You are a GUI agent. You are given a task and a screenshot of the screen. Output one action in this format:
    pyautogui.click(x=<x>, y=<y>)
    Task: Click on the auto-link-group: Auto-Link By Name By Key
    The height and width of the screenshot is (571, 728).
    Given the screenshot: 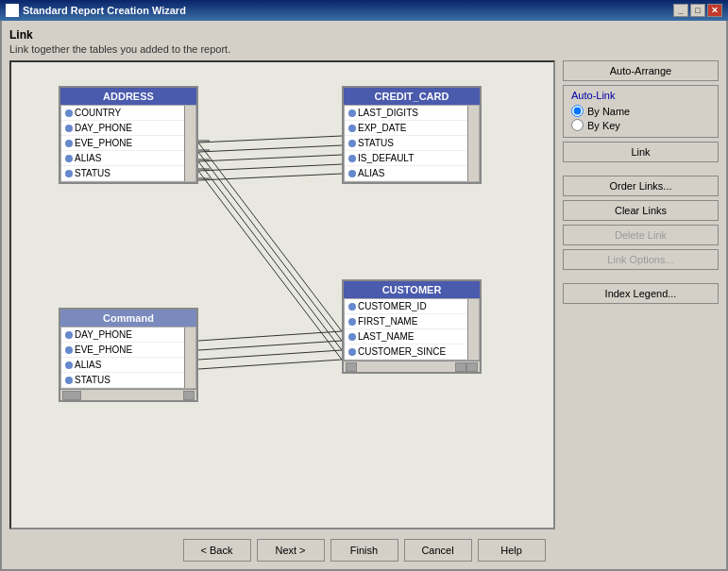 What is the action you would take?
    pyautogui.click(x=640, y=111)
    